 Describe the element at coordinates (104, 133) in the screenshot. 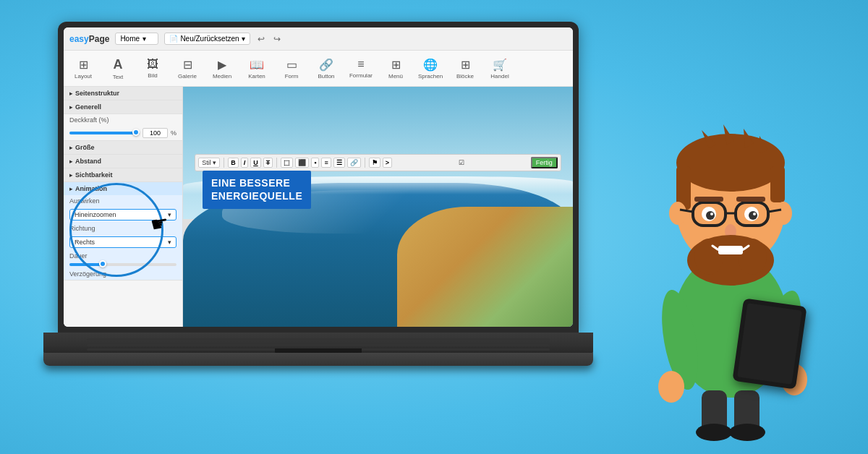

I see `deckkraft-slider` at that location.